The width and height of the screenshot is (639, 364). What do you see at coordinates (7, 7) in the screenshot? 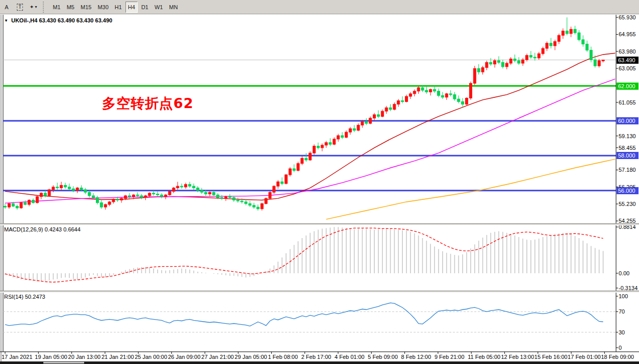
I see `cursor-tool-button: A` at bounding box center [7, 7].